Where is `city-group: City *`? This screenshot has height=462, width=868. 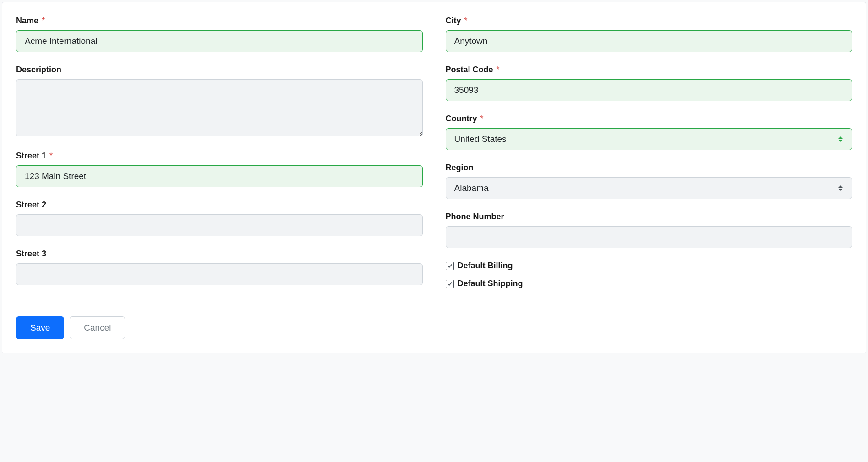 city-group: City * is located at coordinates (649, 34).